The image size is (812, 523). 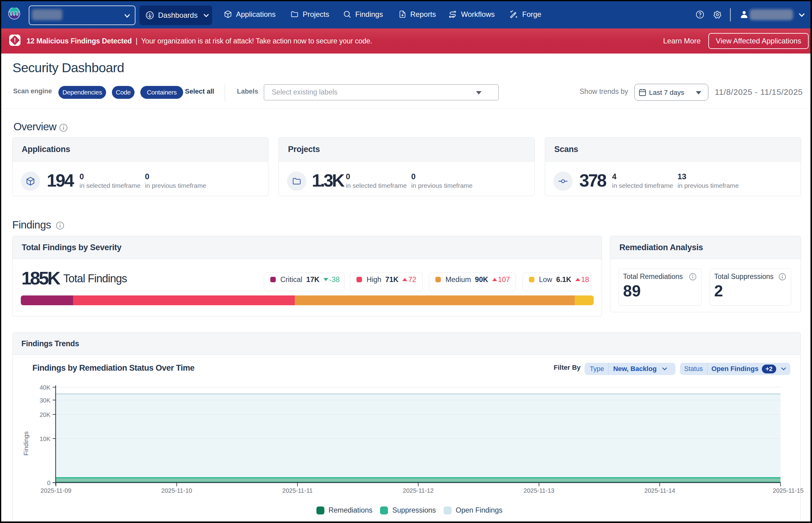 I want to click on svg-text: 0, so click(x=49, y=483).